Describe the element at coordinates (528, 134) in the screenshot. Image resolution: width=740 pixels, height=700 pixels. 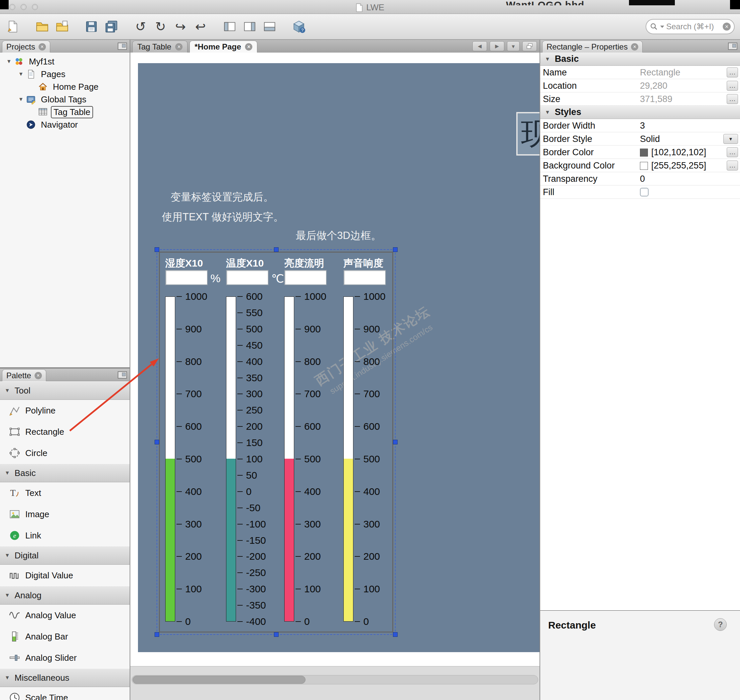
I see `clipped-text-element: 现` at that location.